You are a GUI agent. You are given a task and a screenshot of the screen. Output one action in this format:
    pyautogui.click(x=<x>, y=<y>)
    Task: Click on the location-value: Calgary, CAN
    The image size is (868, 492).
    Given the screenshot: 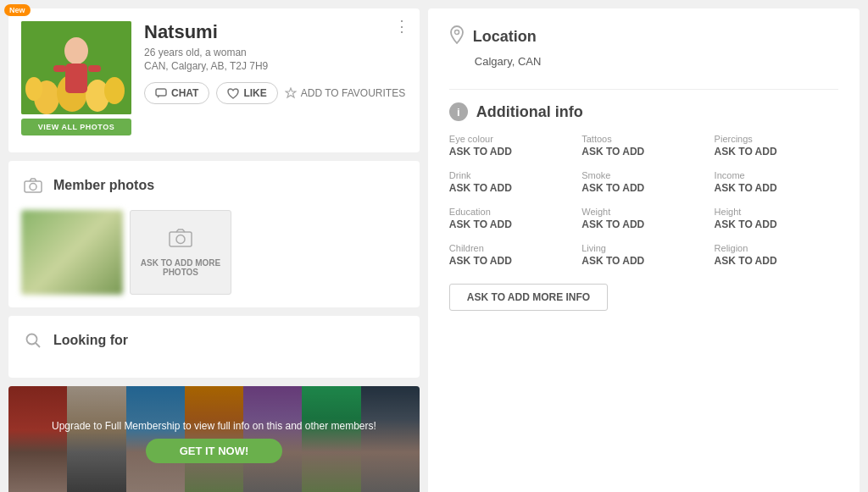 What is the action you would take?
    pyautogui.click(x=644, y=61)
    